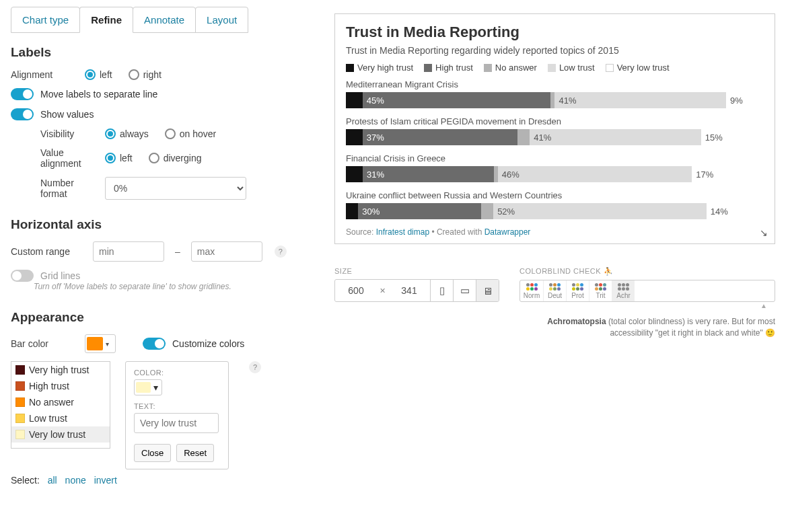 This screenshot has height=532, width=790. Describe the element at coordinates (417, 291) in the screenshot. I see `size-control: ✕ ▯ ▭ 🖥` at that location.